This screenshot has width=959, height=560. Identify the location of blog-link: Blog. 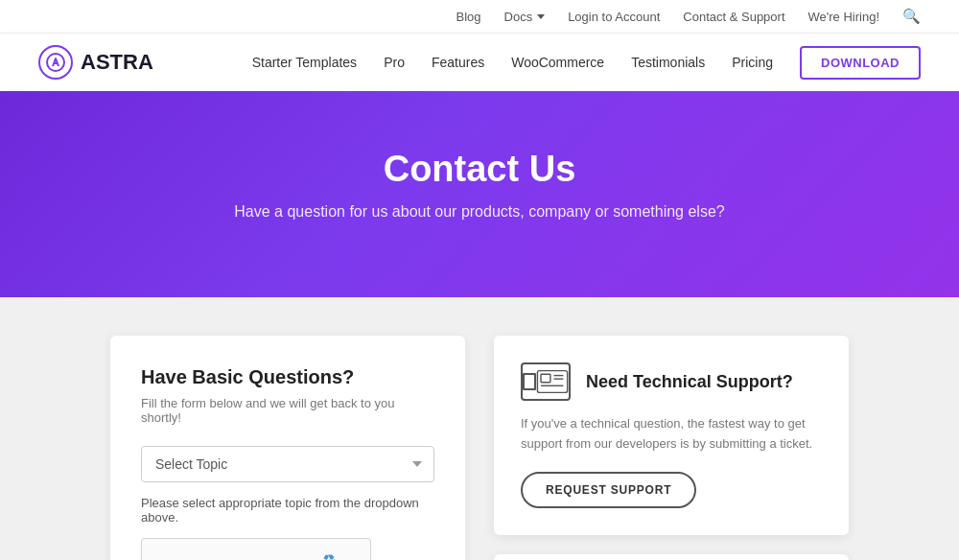
(468, 17).